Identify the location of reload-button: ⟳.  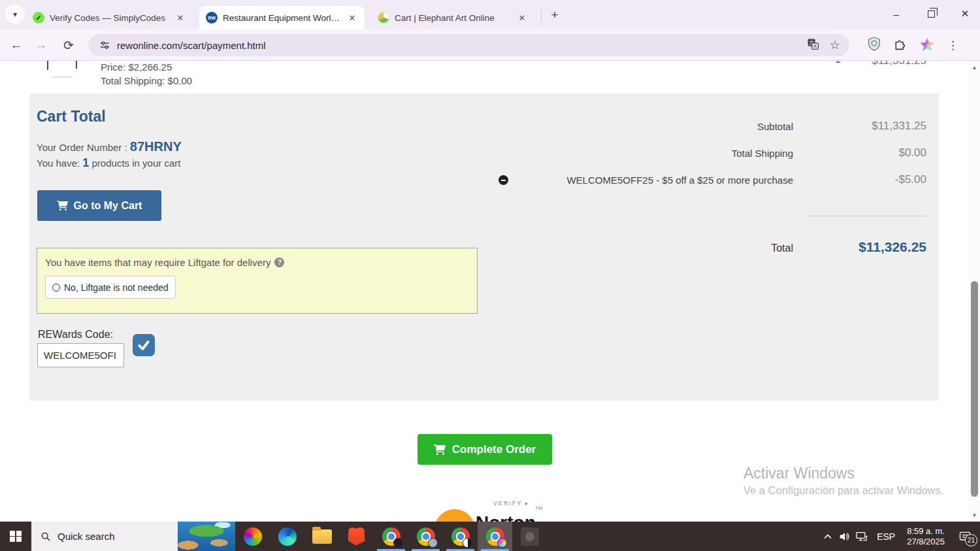
(69, 45).